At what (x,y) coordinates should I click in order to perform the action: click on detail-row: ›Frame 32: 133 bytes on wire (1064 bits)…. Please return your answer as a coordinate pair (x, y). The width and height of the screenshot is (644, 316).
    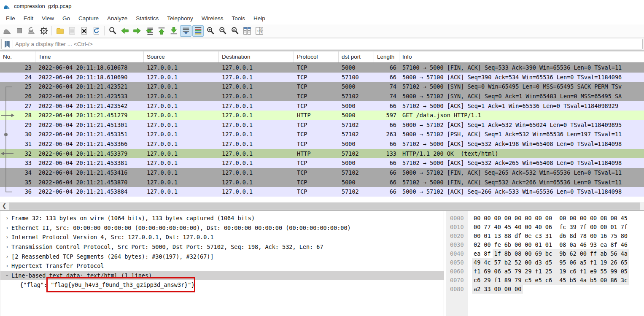
    Looking at the image, I should click on (222, 219).